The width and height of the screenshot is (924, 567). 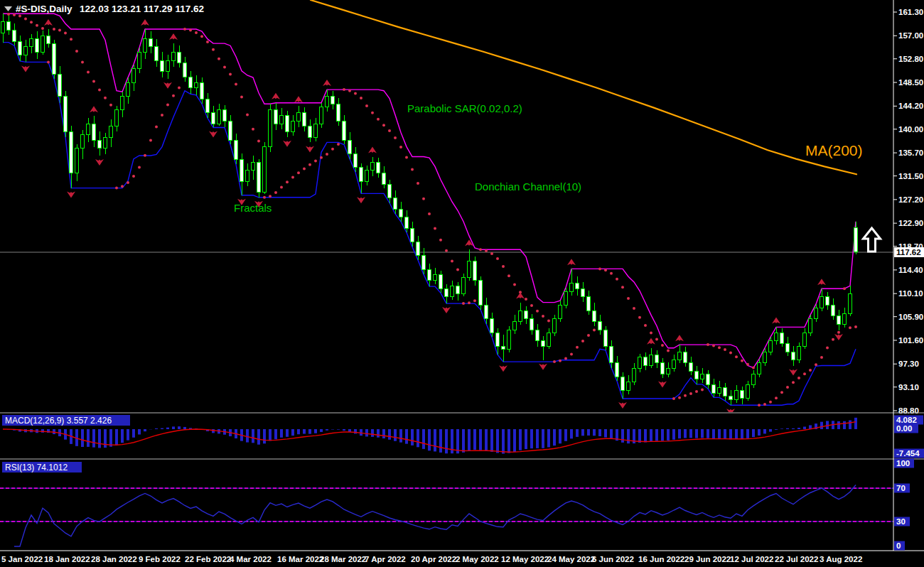 What do you see at coordinates (343, 559) in the screenshot?
I see `date-label: 28 Mar 2022` at bounding box center [343, 559].